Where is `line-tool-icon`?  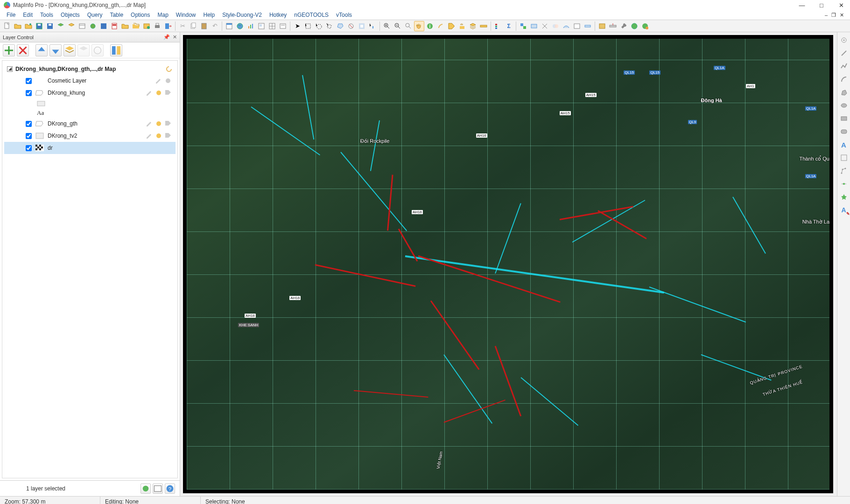
line-tool-icon is located at coordinates (844, 53).